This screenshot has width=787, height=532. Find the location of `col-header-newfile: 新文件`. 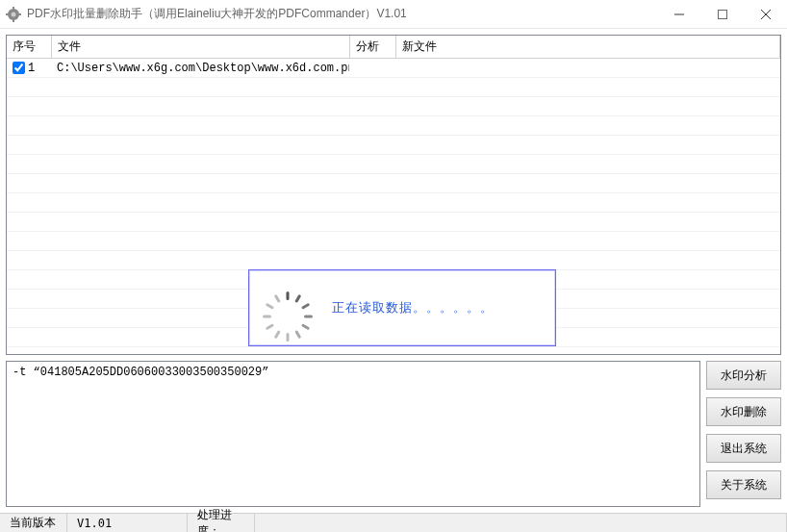

col-header-newfile: 新文件 is located at coordinates (588, 47).